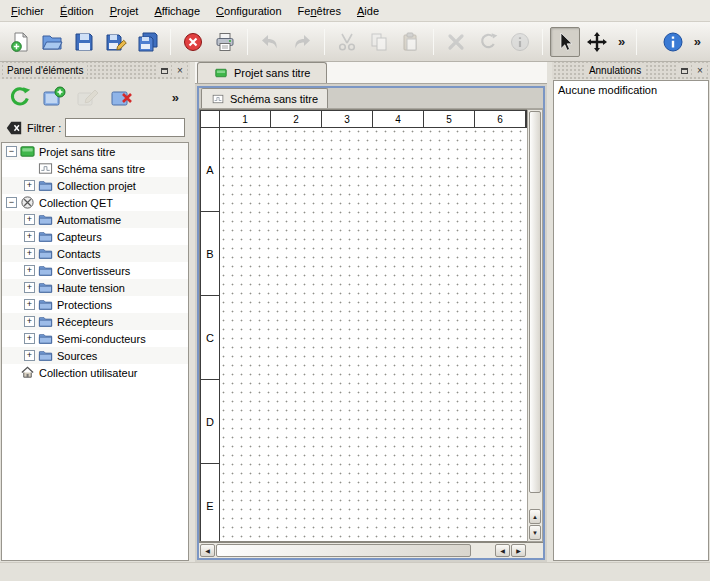  Describe the element at coordinates (95, 372) in the screenshot. I see `tree-item-collection-utilisateur: Collection utilisateur` at that location.